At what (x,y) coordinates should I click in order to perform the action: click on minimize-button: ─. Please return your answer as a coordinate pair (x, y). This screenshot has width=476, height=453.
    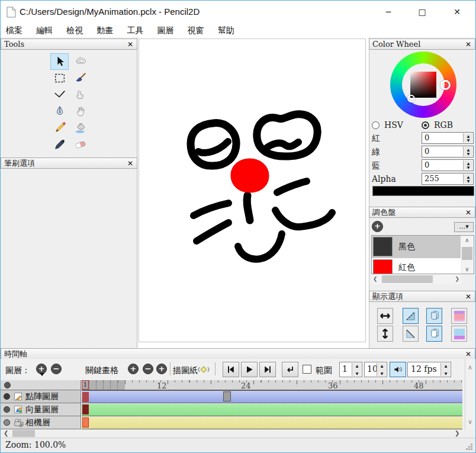
    Looking at the image, I should click on (388, 12).